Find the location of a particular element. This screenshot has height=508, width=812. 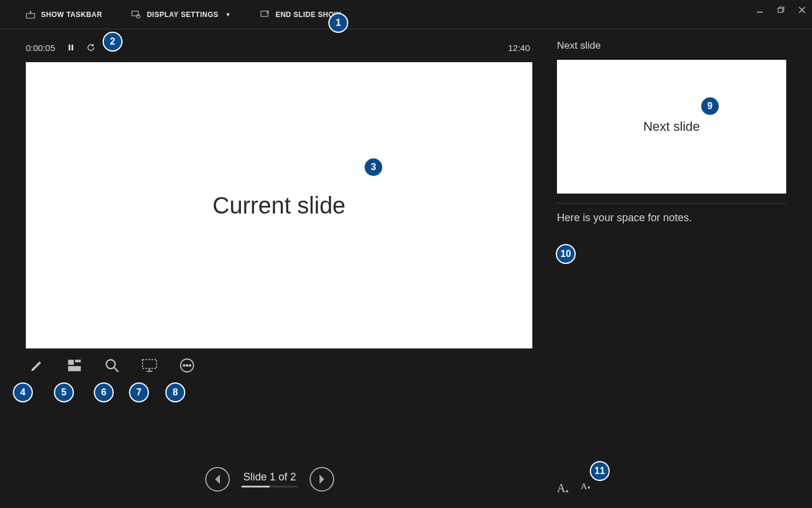

annotation-badge-9: 9 is located at coordinates (710, 106).